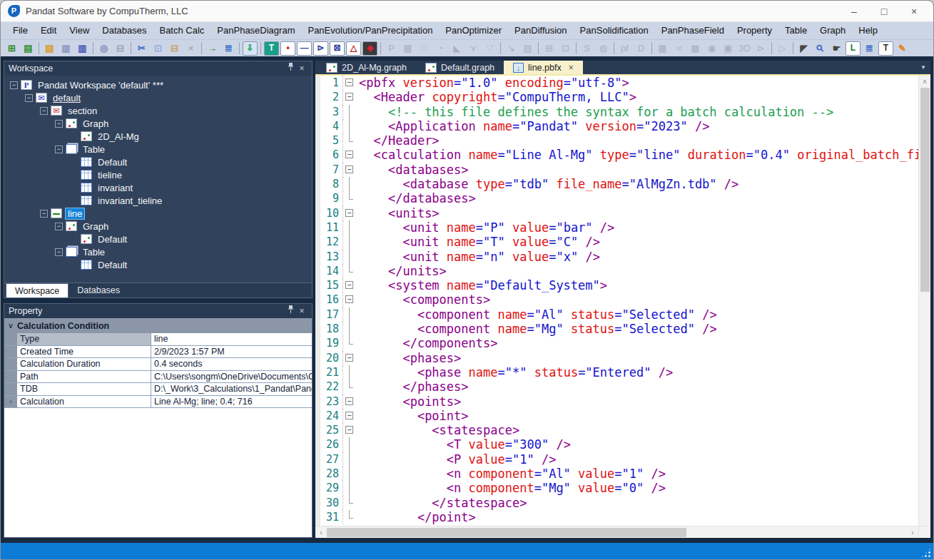 The image size is (934, 560). What do you see at coordinates (625, 49) in the screenshot?
I see `pan-phasefield-db-button: pf` at bounding box center [625, 49].